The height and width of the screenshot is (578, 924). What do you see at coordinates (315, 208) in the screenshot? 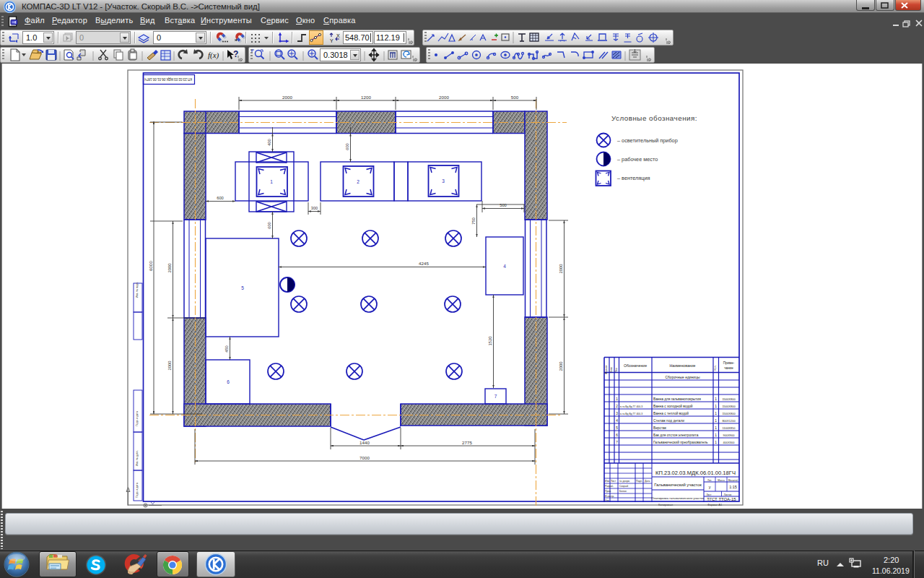
I see `svg-text: 300` at bounding box center [315, 208].